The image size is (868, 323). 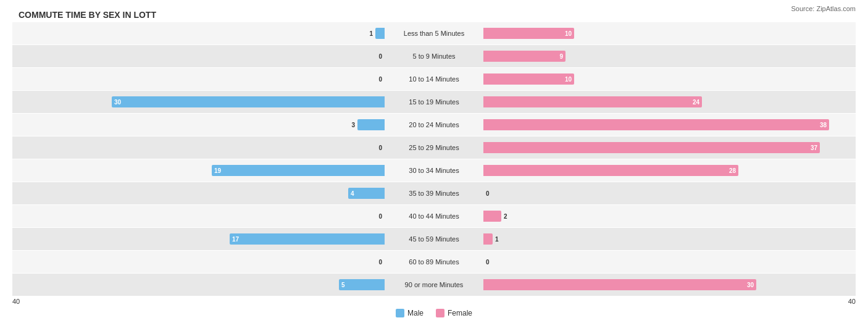 I want to click on female-bar: 24, so click(x=593, y=102).